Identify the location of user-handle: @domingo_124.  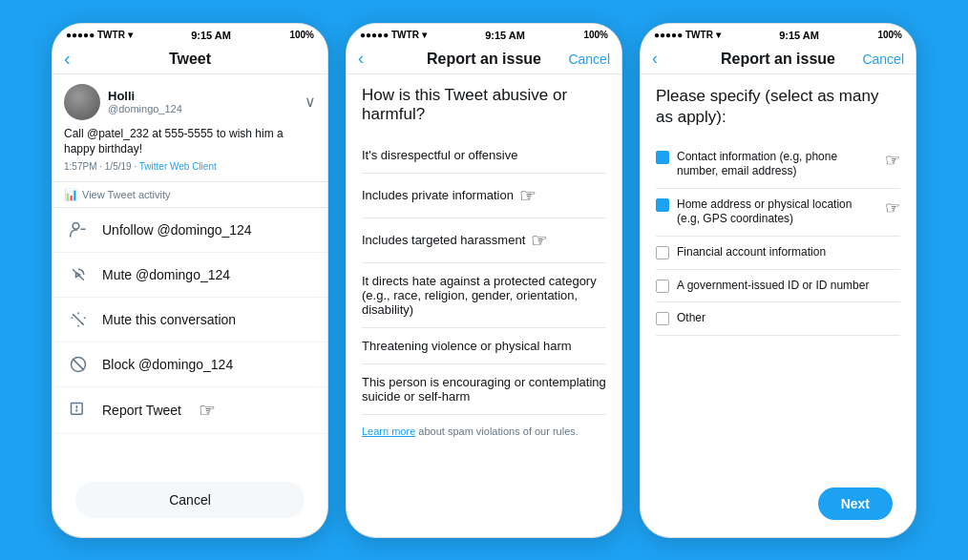
(145, 109).